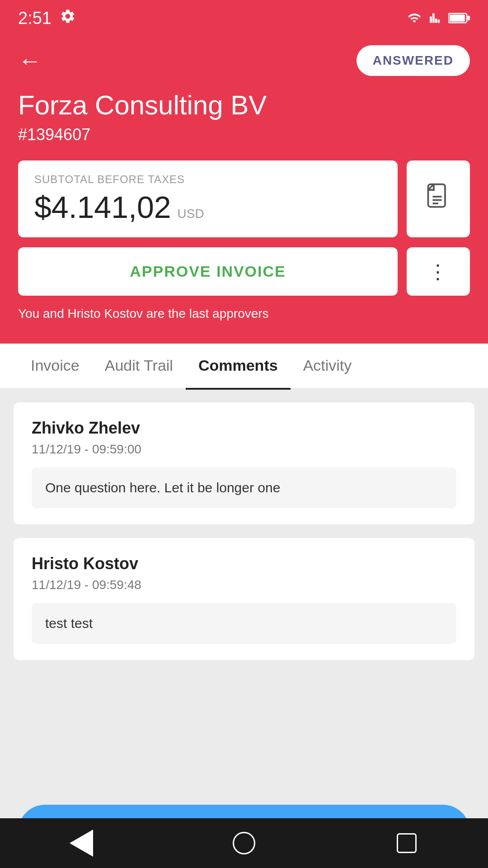 The width and height of the screenshot is (488, 868). I want to click on comment-timestamp-1: 11/12/19 - 09:59:00, so click(244, 449).